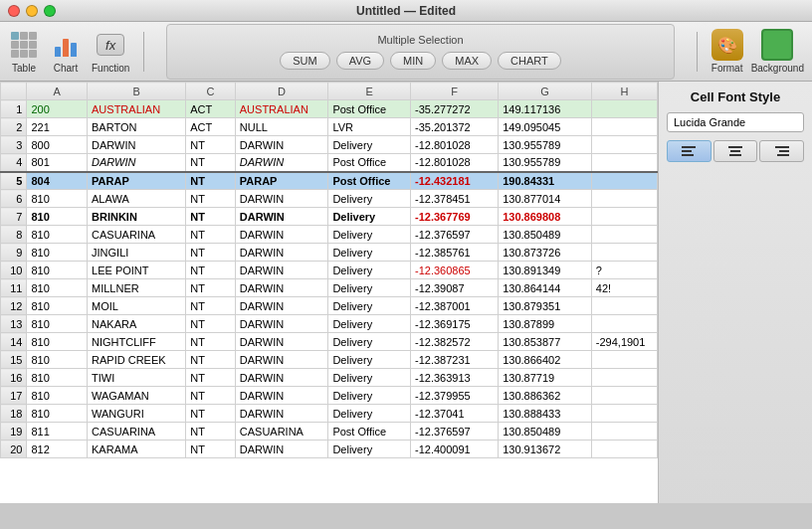 The height and width of the screenshot is (529, 812). I want to click on col-header-b: B, so click(137, 91).